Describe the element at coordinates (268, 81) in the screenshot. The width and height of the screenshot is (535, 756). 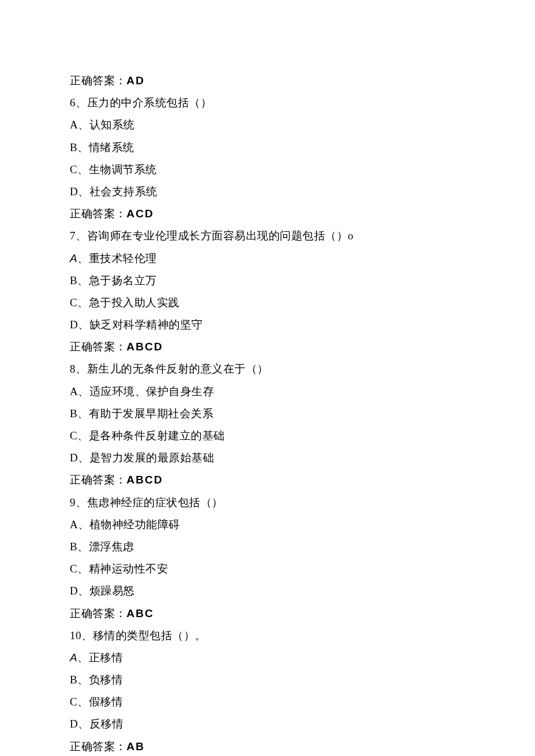
I see `answer-line: 正确答案：AD` at that location.